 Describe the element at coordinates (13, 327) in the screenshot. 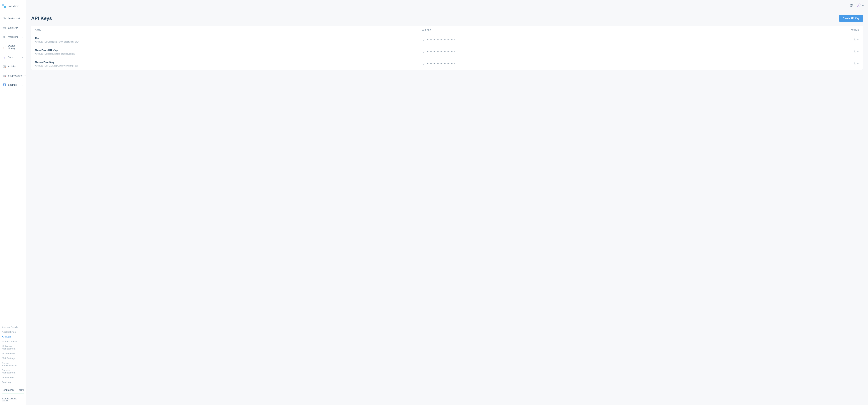

I see `subnav-account-details: Account Details` at that location.